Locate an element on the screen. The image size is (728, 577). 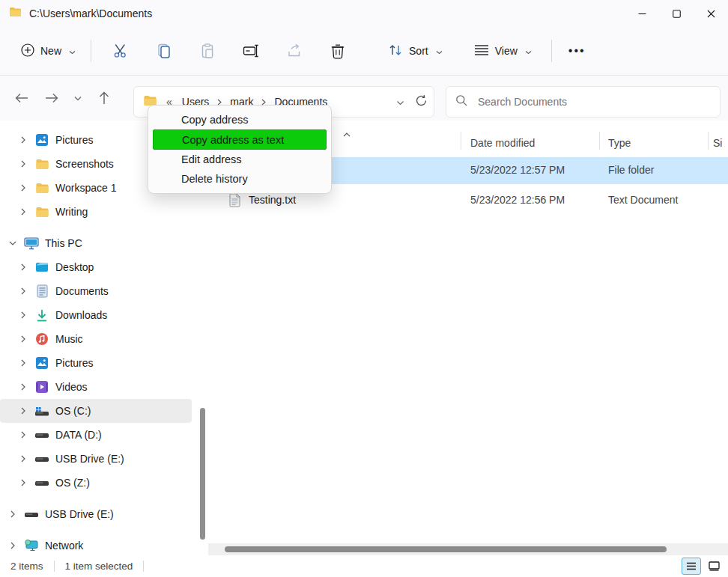
sidebar-item-label: Workspace 1 is located at coordinates (85, 188).